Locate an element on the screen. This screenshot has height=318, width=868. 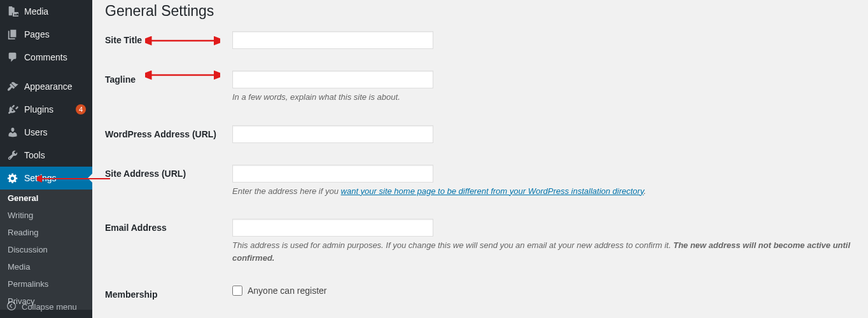
plugins-update-badge: 4 is located at coordinates (81, 109).